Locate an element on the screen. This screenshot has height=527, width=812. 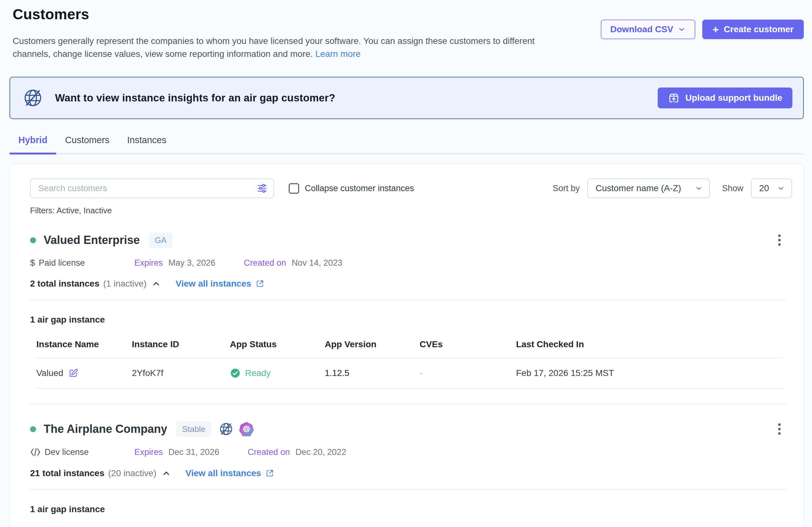
customer-type-icons: ☸ is located at coordinates (236, 429).